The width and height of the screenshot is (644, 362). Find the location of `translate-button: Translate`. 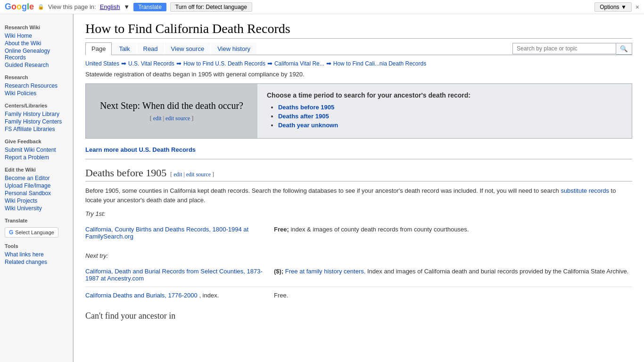

translate-button: Translate is located at coordinates (150, 7).